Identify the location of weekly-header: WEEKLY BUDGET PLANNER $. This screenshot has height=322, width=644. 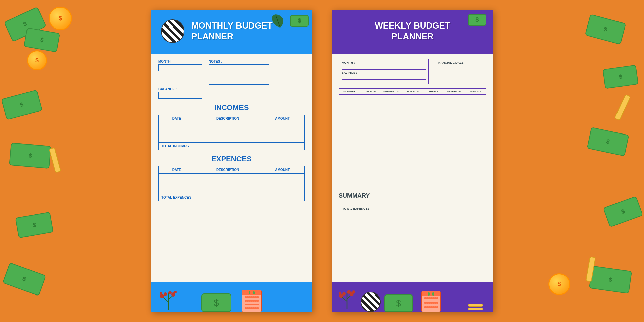
(413, 32).